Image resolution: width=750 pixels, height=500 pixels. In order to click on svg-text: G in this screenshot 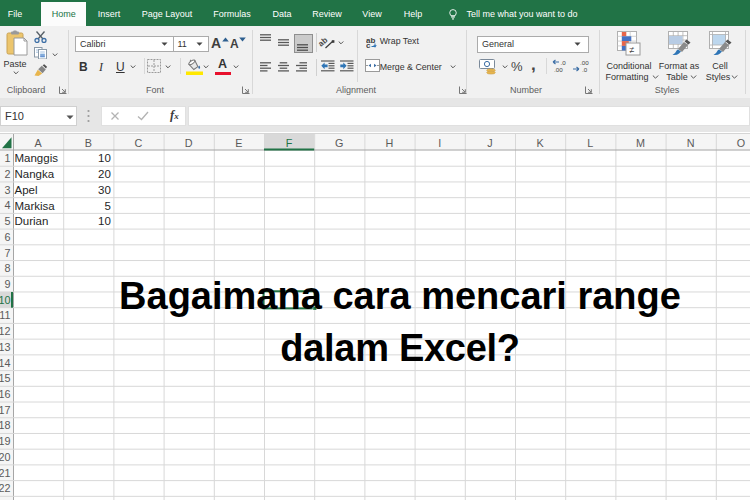, I will do `click(339, 142)`.